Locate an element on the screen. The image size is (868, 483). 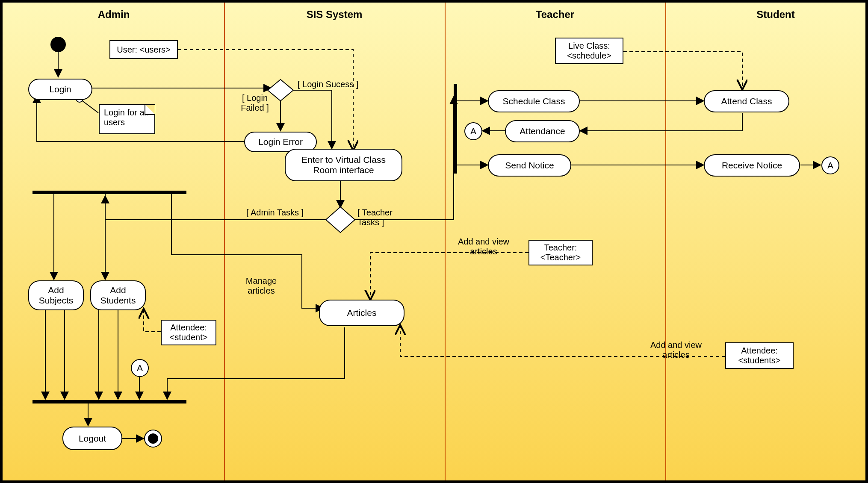
lane-title-student: Student is located at coordinates (776, 15).